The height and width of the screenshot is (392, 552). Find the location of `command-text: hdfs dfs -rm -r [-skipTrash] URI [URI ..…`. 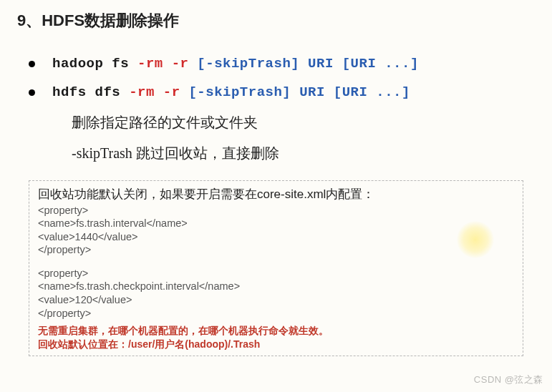

command-text: hdfs dfs -rm -r [-skipTrash] URI [URI ..… is located at coordinates (231, 92).